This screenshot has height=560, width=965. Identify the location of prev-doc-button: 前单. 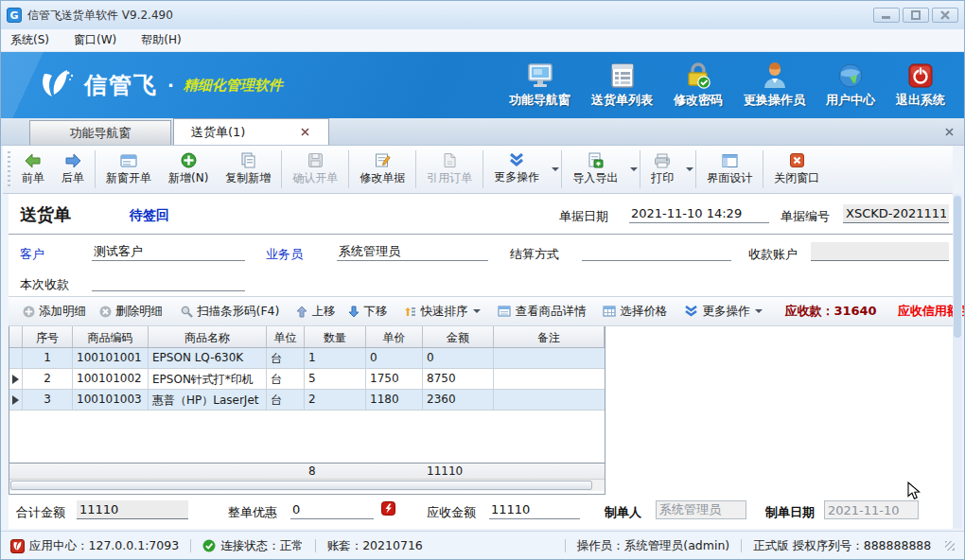
(33, 169).